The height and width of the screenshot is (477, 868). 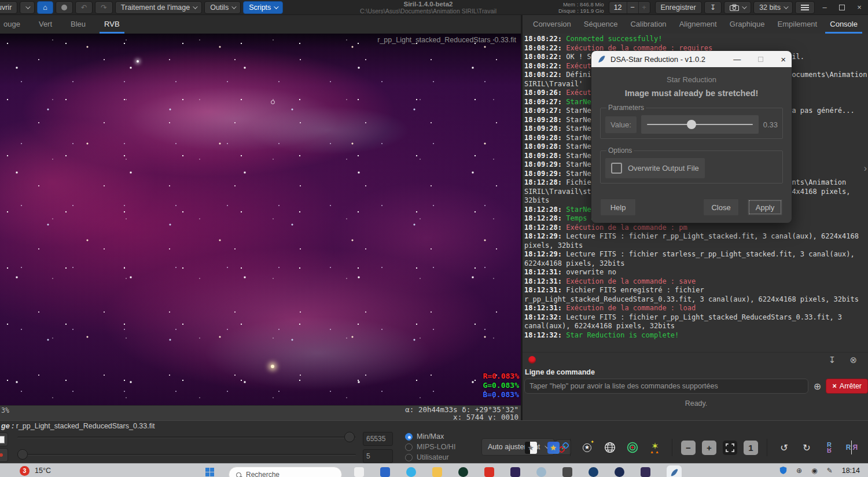 What do you see at coordinates (765, 207) in the screenshot?
I see `apply-button: Apply` at bounding box center [765, 207].